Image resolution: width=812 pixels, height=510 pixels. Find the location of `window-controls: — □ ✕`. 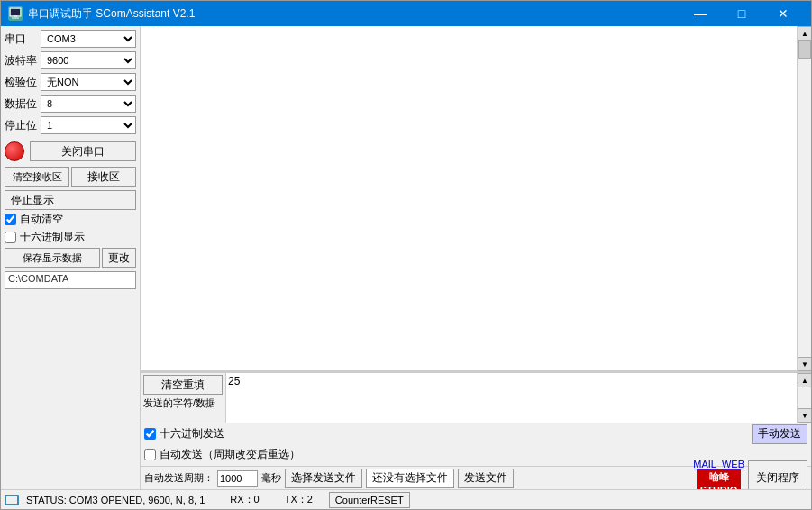

window-controls: — □ ✕ is located at coordinates (742, 14).